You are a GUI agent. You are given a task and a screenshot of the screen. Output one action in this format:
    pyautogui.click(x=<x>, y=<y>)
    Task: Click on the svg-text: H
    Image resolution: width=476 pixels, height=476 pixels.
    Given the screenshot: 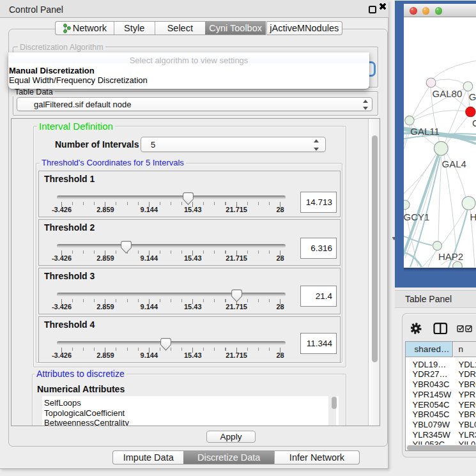 What is the action you would take?
    pyautogui.click(x=473, y=217)
    